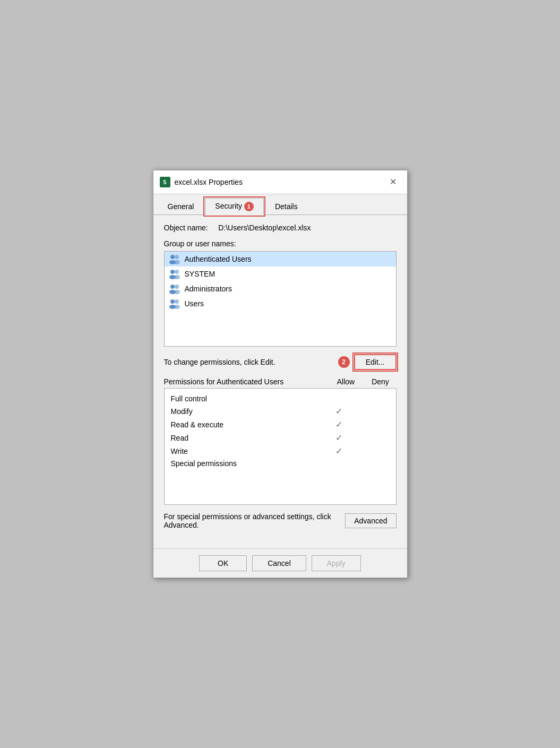 This screenshot has width=560, height=748. I want to click on perm-name: Write, so click(246, 451).